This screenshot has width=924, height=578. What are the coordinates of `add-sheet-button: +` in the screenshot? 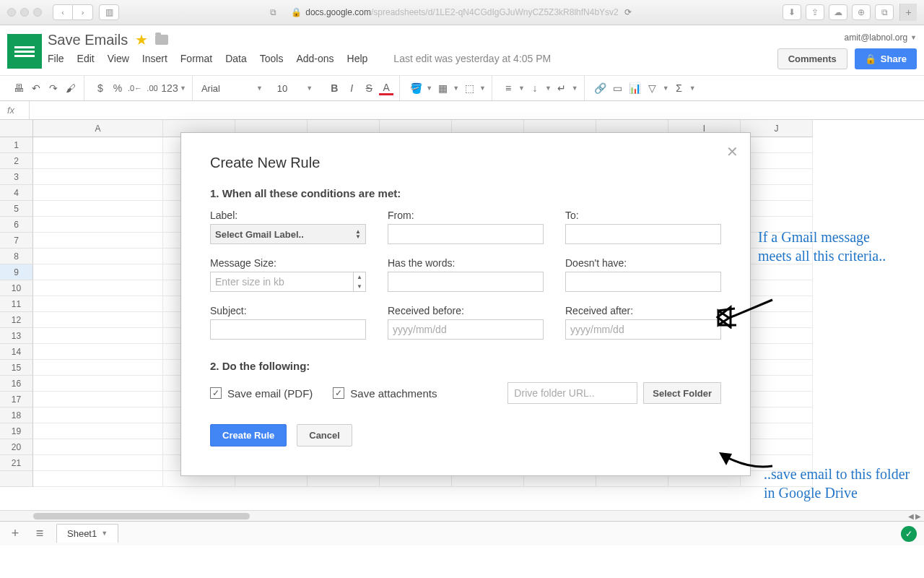 It's located at (15, 533).